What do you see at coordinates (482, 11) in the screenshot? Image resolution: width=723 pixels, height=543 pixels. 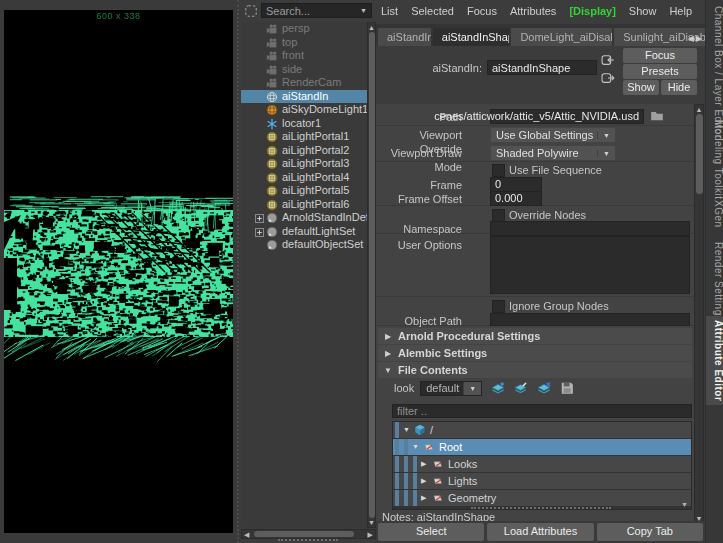 I see `menu-focus: Focus` at bounding box center [482, 11].